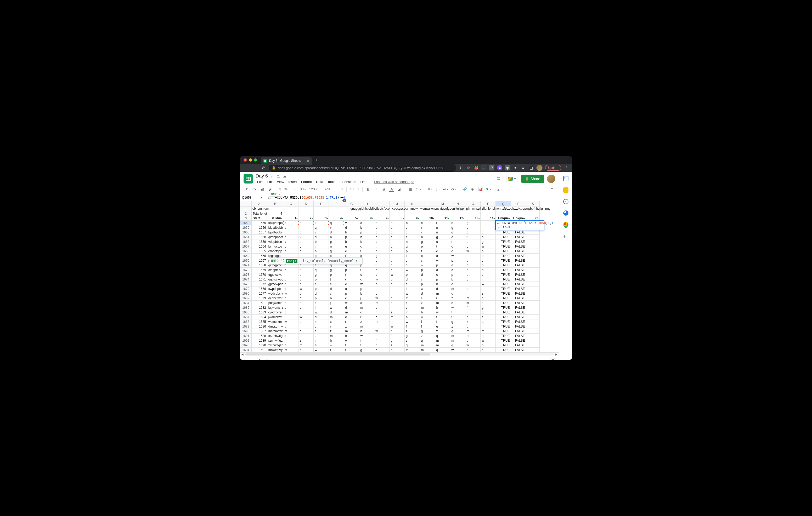  What do you see at coordinates (397, 218) in the screenshot?
I see `header-cell: 8▾` at bounding box center [397, 218].